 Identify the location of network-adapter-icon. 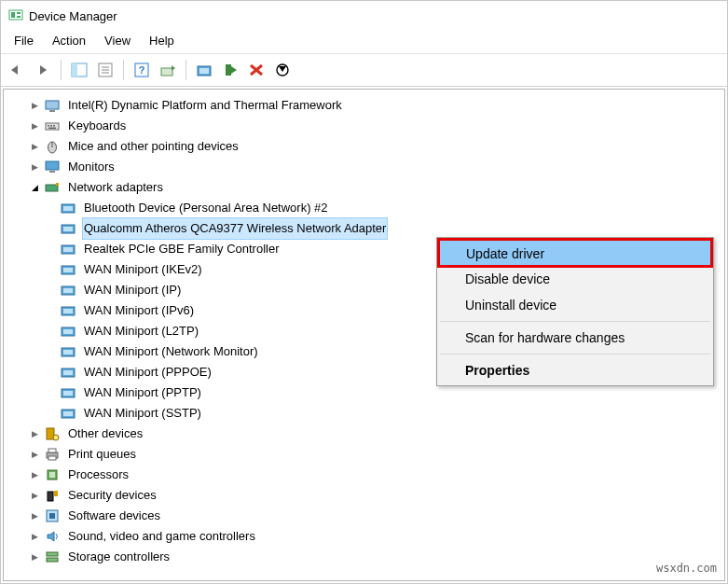
(52, 188).